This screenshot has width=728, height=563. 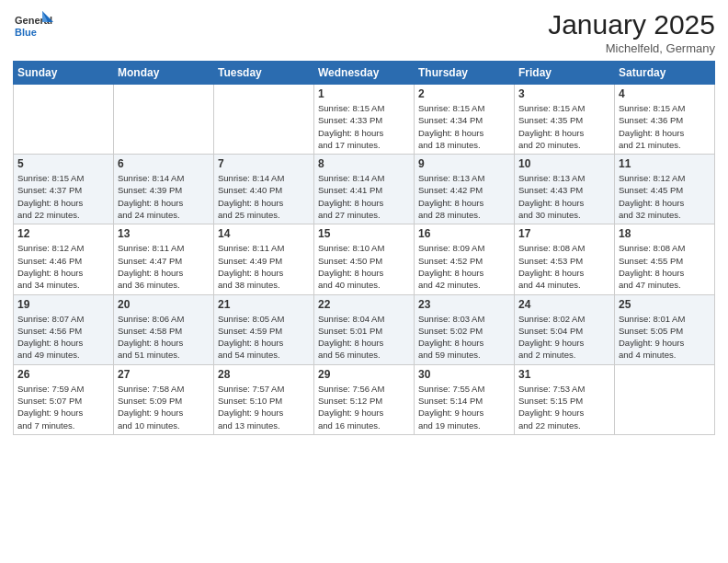 I want to click on calendar-day-cell: 26Sunrise: 7:59 AMSunset: 5:07 PMDayligh…, so click(x=64, y=399).